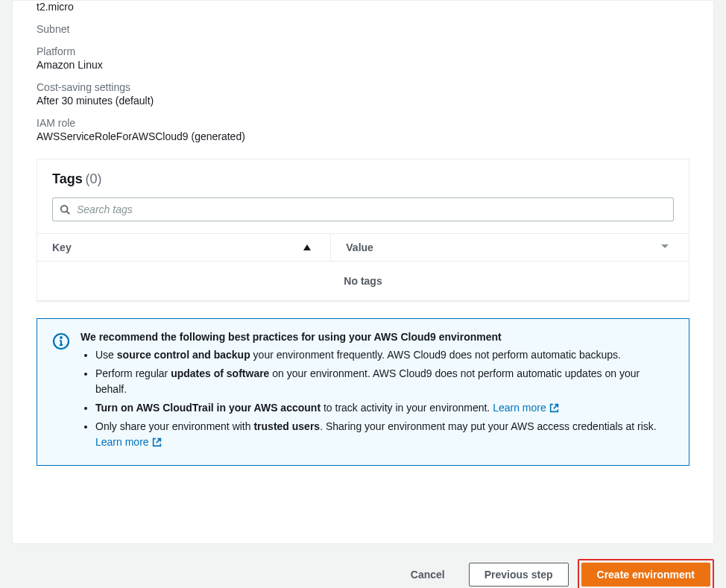 The image size is (726, 588). Describe the element at coordinates (385, 382) in the screenshot. I see `info-list-item: Perform regular updates of software on y…` at that location.